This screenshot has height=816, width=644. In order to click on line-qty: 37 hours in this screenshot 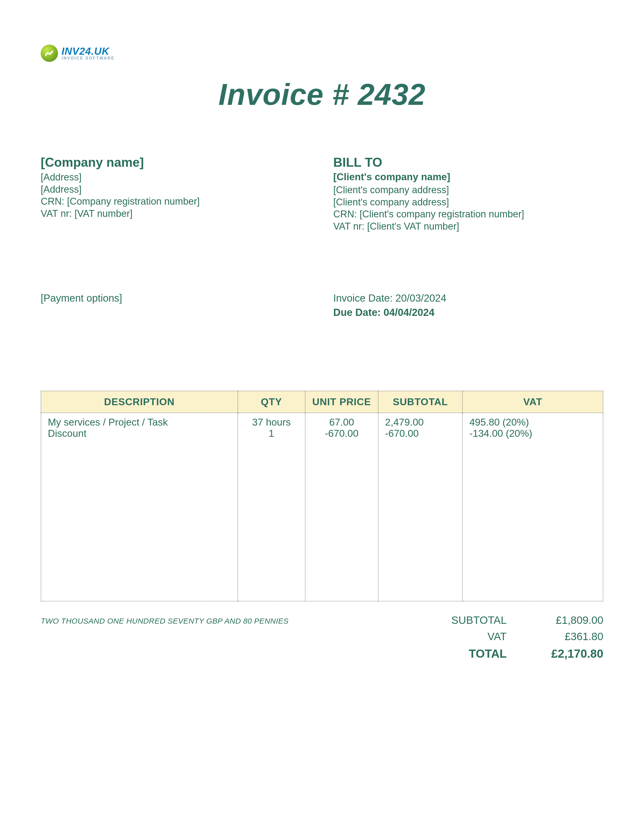, I will do `click(271, 422)`.